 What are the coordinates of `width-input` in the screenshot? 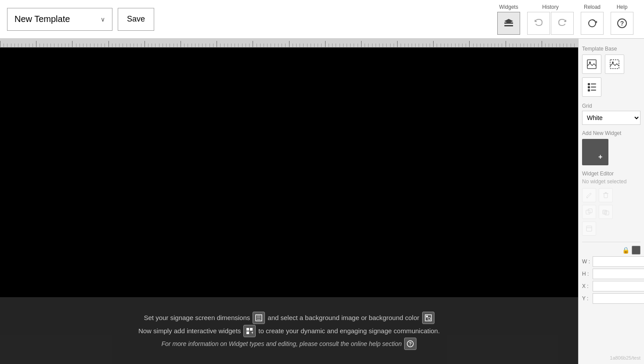 It's located at (619, 262).